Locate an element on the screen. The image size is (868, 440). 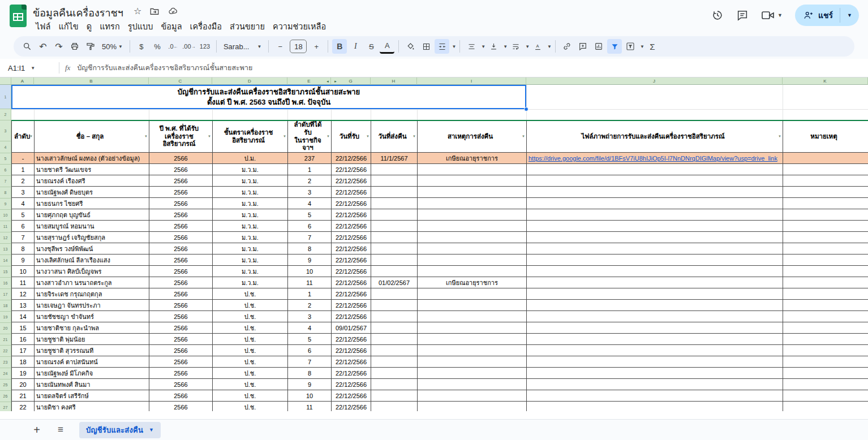
table-cell: เกษียณอายุราชการ is located at coordinates (472, 283).